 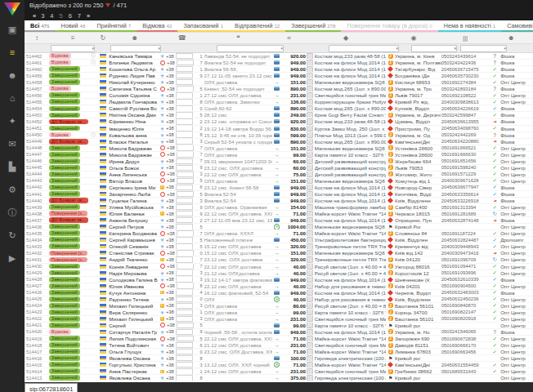 I want to click on order-status: Повернення (з..., so click(x=69, y=253).